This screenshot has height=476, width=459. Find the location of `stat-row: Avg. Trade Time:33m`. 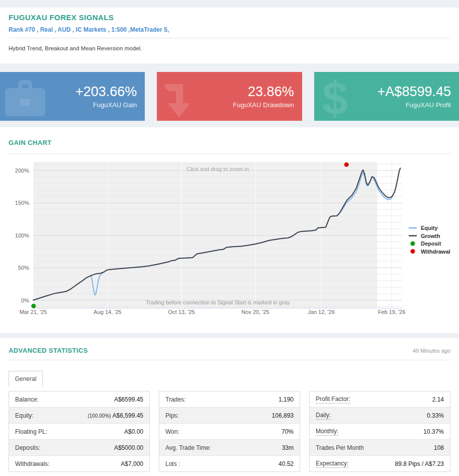

stat-row: Avg. Trade Time:33m is located at coordinates (229, 448).